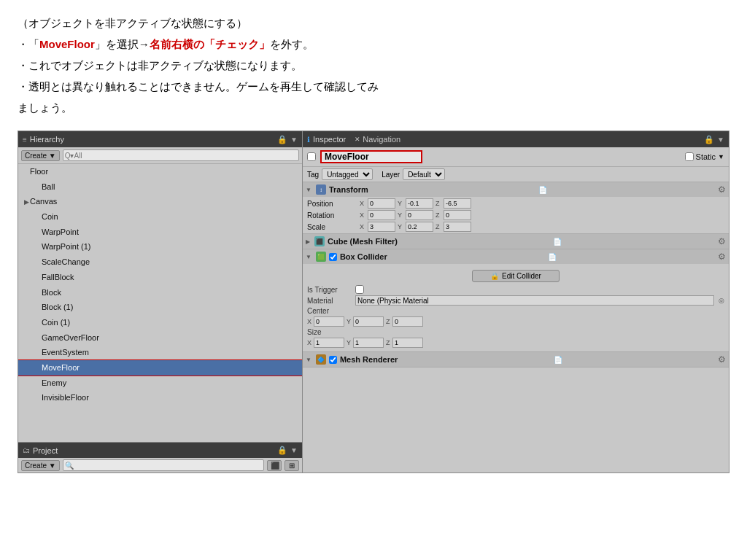 The width and height of the screenshot is (747, 560). I want to click on transform-gear-icon: ⚙, so click(722, 190).